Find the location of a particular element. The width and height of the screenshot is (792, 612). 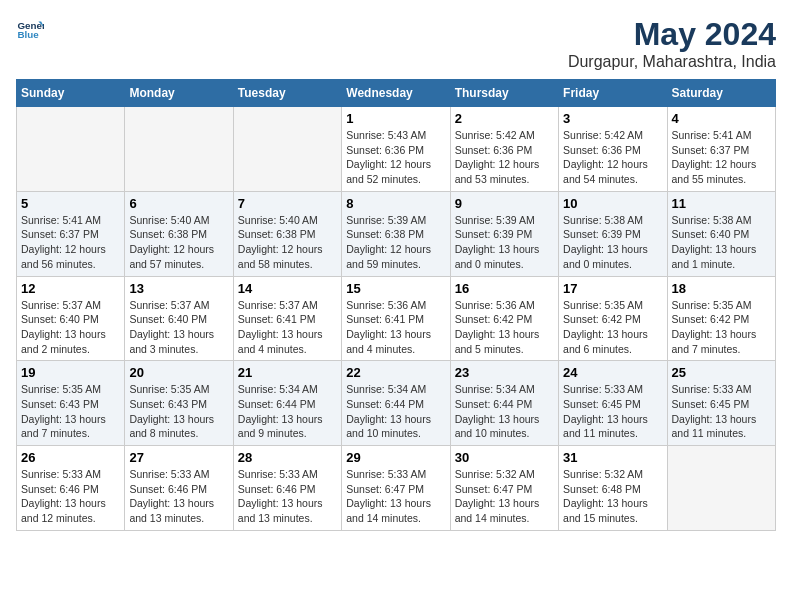

calendar-cell: 2Sunrise: 5:42 AM Sunset: 6:36 PM Daylig… is located at coordinates (504, 150).